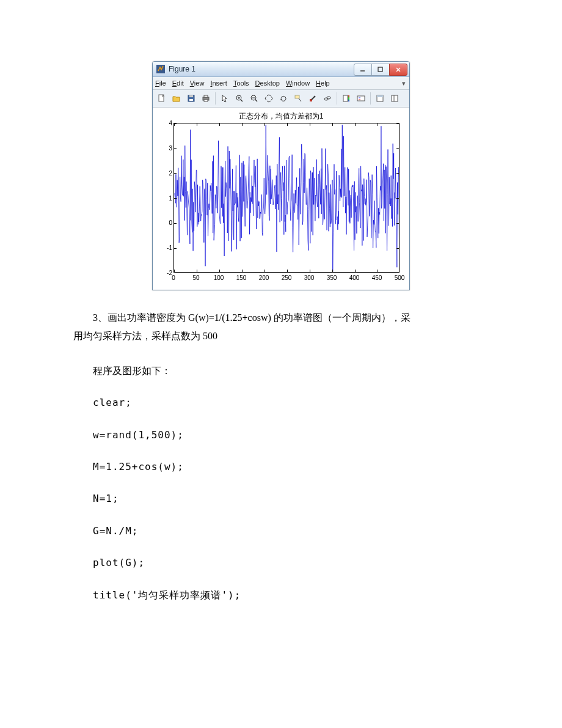 This screenshot has width=562, height=728. Describe the element at coordinates (398, 70) in the screenshot. I see `close-button` at that location.